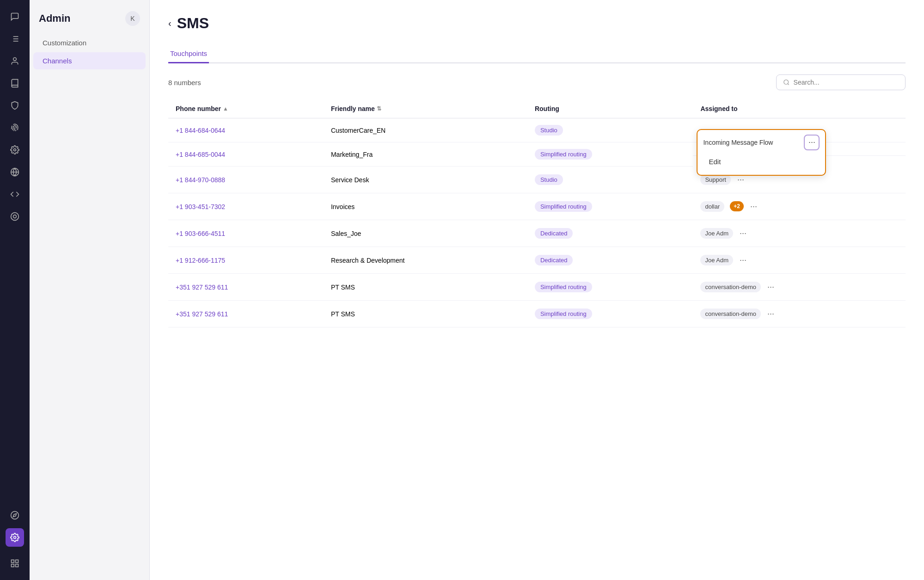 The image size is (924, 580). What do you see at coordinates (737, 206) in the screenshot?
I see `extra-count-badge: +2` at bounding box center [737, 206].